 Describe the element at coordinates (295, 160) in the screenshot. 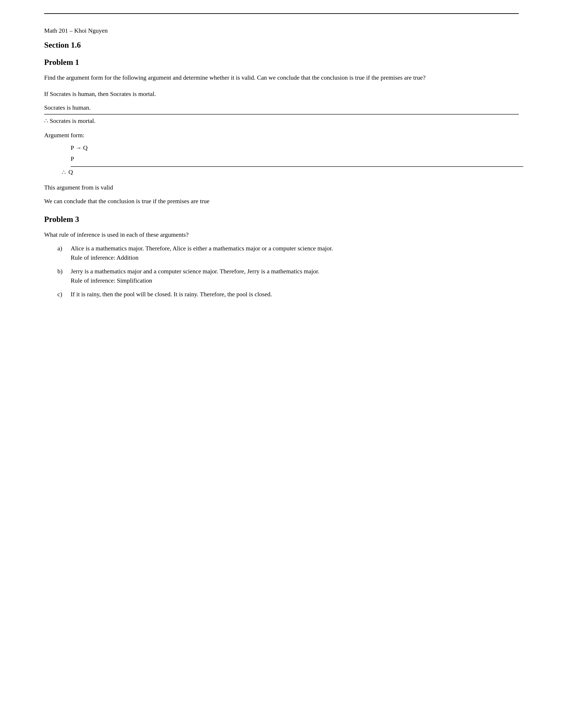

I see `form-line2-container: P` at that location.